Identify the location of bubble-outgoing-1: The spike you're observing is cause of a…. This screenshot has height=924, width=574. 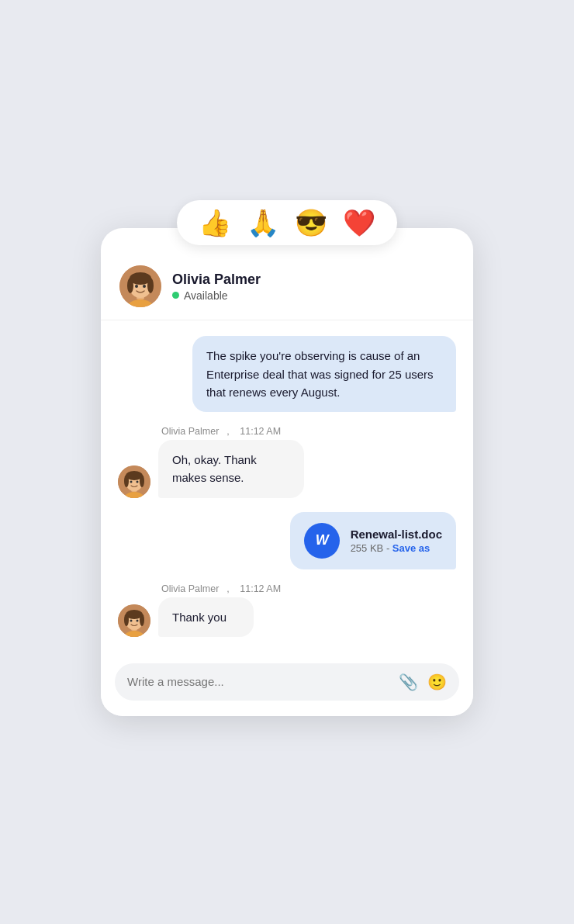
(324, 374).